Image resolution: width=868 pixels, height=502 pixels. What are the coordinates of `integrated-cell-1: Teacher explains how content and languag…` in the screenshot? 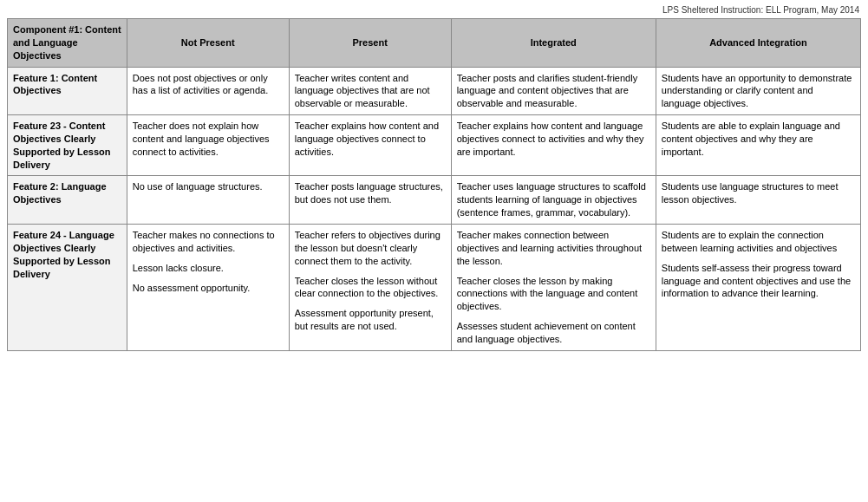 It's located at (553, 146).